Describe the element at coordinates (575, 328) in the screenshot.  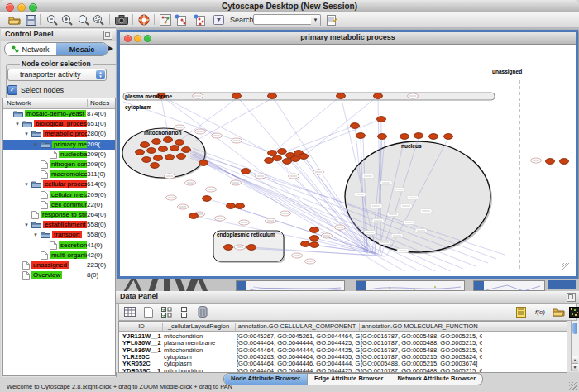
I see `scrollbar-thumb` at that location.